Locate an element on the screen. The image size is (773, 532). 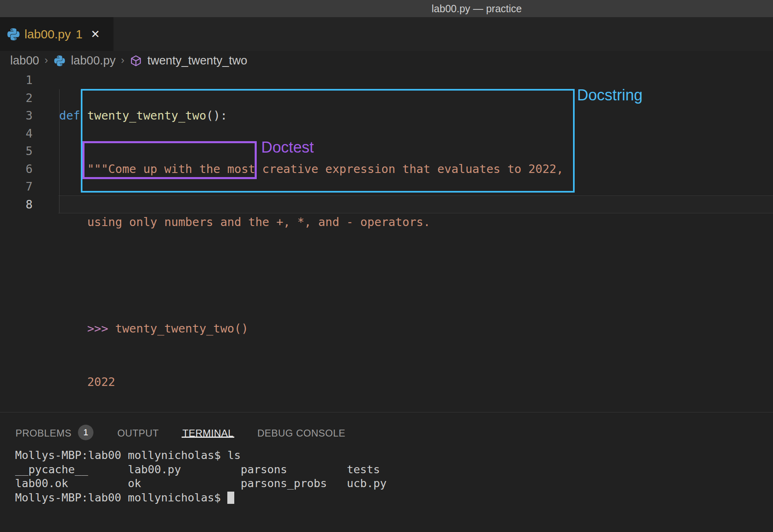
editor-tab-strip: lab00.py 1 ✕ is located at coordinates (386, 34).